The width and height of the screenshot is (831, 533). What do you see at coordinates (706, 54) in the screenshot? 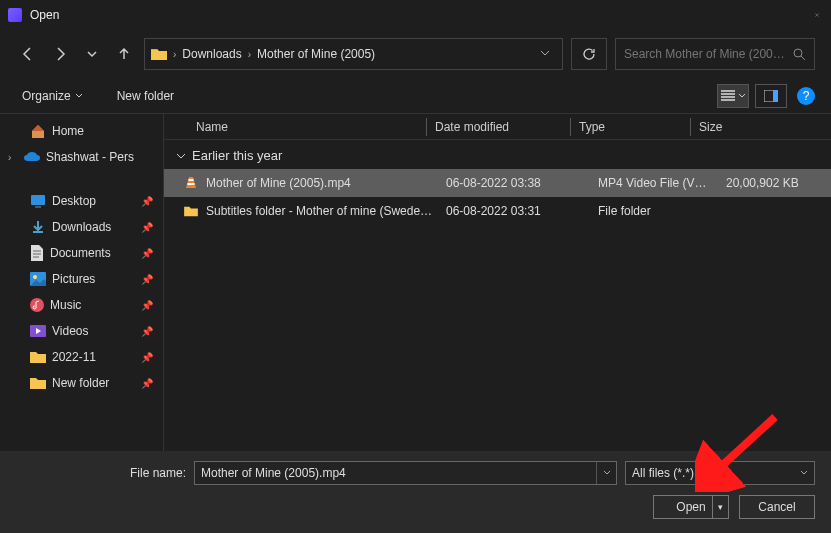
I see `search-input` at bounding box center [706, 54].